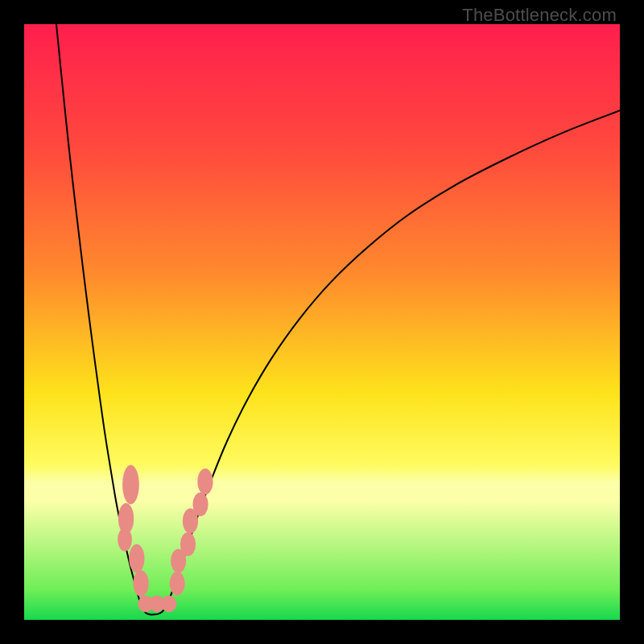 Image resolution: width=644 pixels, height=644 pixels. What do you see at coordinates (165, 539) in the screenshot?
I see `data-markers` at bounding box center [165, 539].